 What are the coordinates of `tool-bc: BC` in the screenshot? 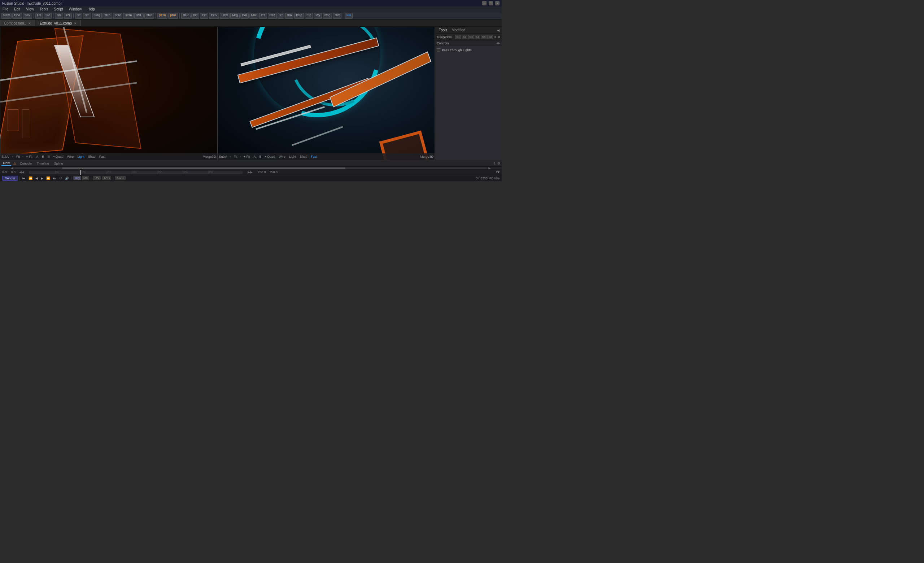 It's located at (195, 16).